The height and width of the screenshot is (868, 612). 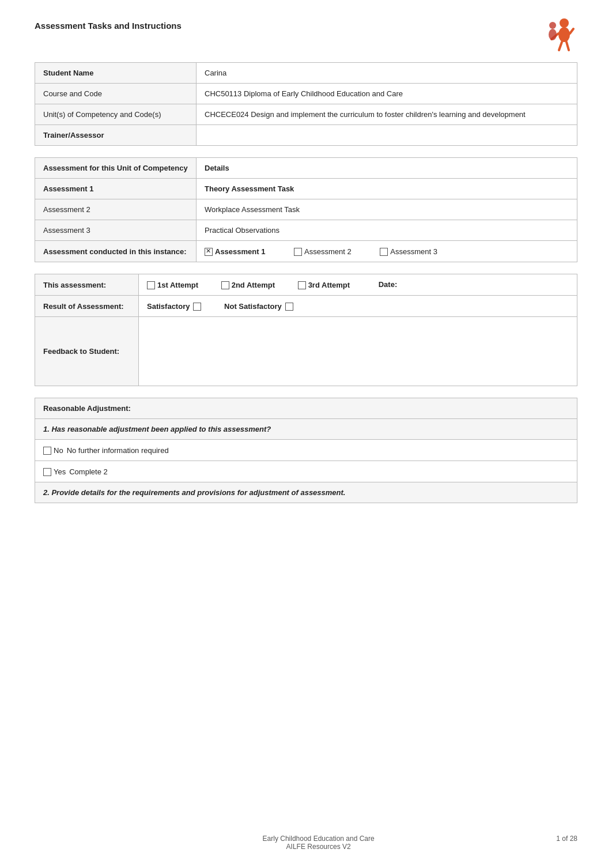 What do you see at coordinates (306, 429) in the screenshot?
I see `ra-question1: 1. Has reasonable adjustment been applie…` at bounding box center [306, 429].